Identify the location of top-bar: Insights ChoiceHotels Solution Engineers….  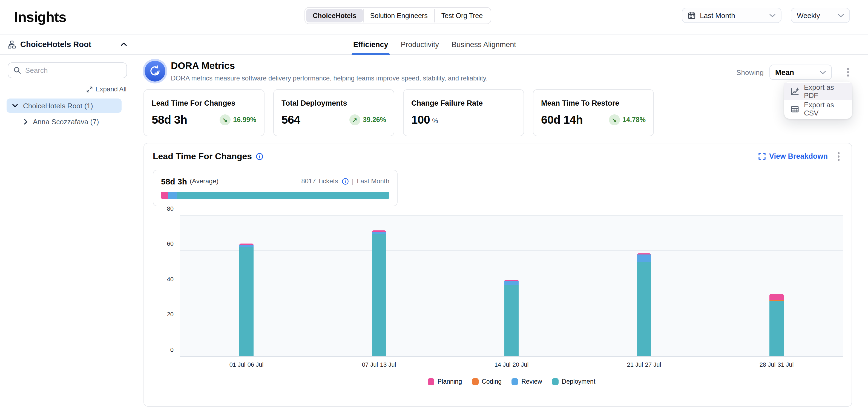
(434, 17).